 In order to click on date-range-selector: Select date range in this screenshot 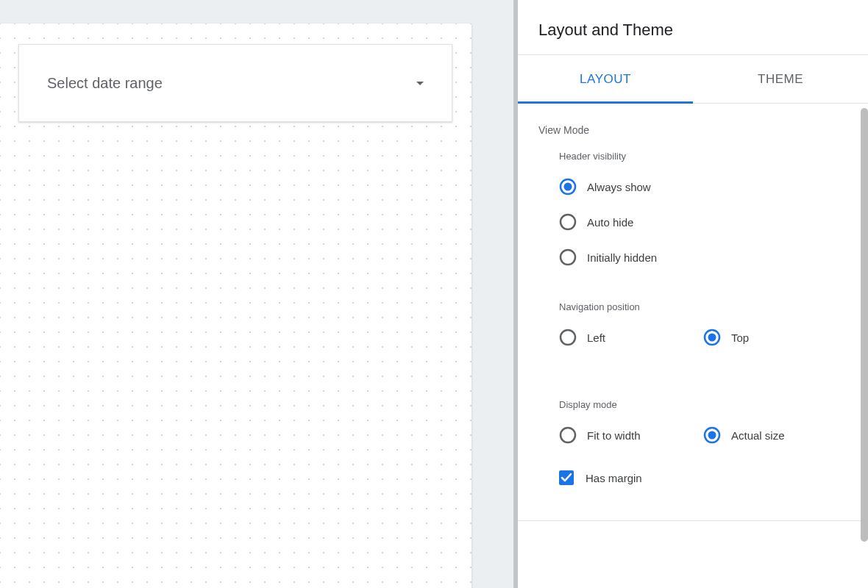, I will do `click(235, 83)`.